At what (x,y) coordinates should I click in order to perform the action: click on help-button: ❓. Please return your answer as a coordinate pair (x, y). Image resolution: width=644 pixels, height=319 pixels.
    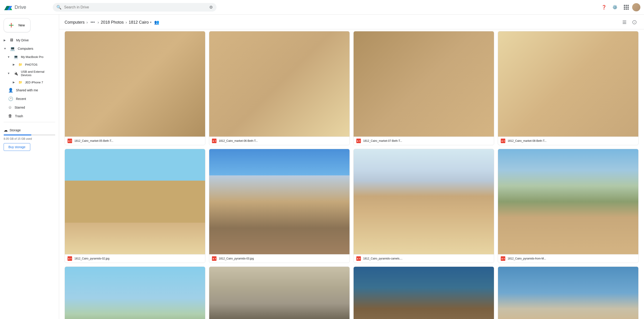
    Looking at the image, I should click on (604, 7).